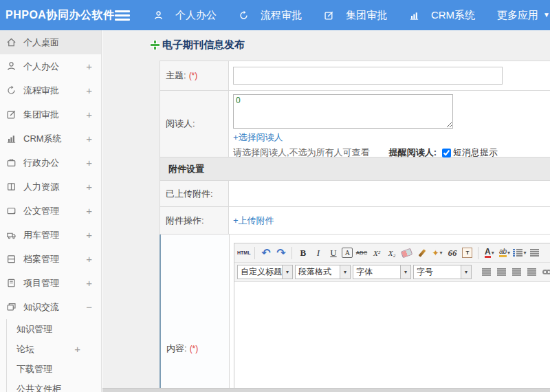 The image size is (550, 392). I want to click on redo-button: ↷, so click(280, 253).